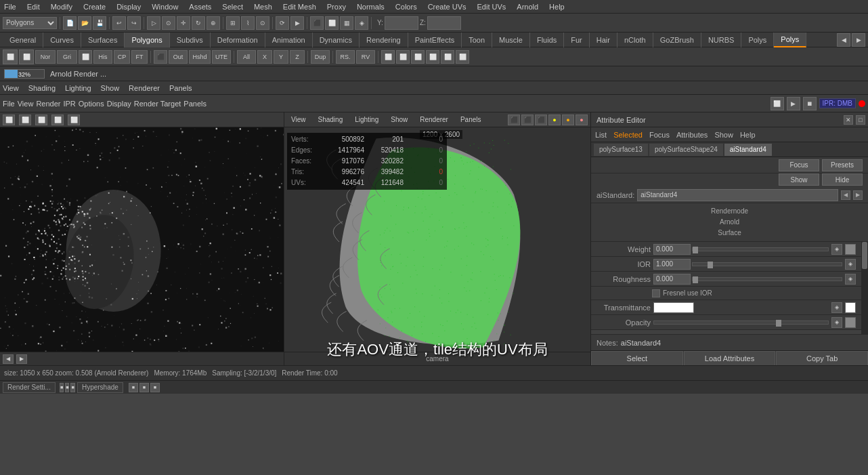  Describe the element at coordinates (129, 7) in the screenshot. I see `menu-display: Display` at that location.